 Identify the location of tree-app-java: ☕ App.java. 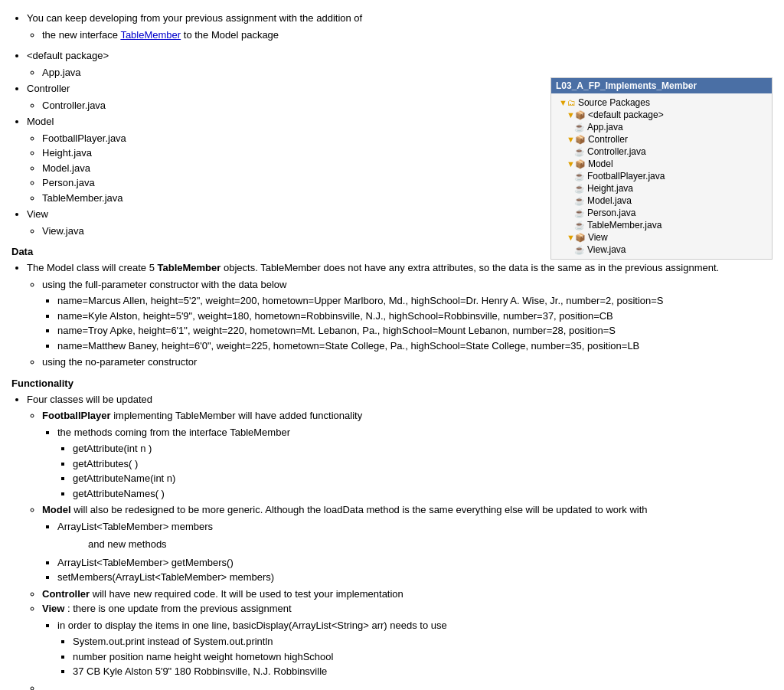
(662, 127).